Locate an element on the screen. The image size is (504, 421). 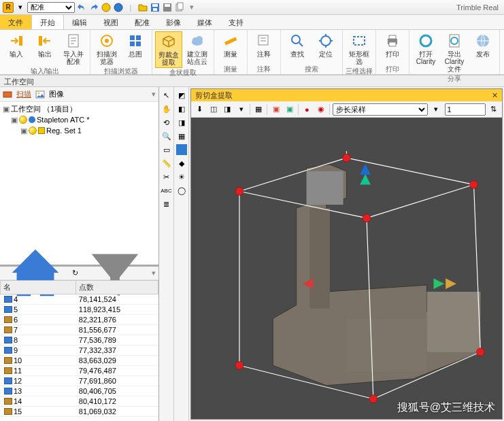
clipbox-button: 剪裁盒提取 is located at coordinates (169, 50).